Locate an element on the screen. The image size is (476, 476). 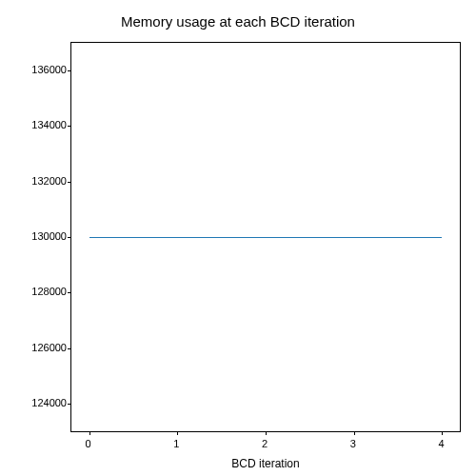
x-tick-label: 4 is located at coordinates (441, 444).